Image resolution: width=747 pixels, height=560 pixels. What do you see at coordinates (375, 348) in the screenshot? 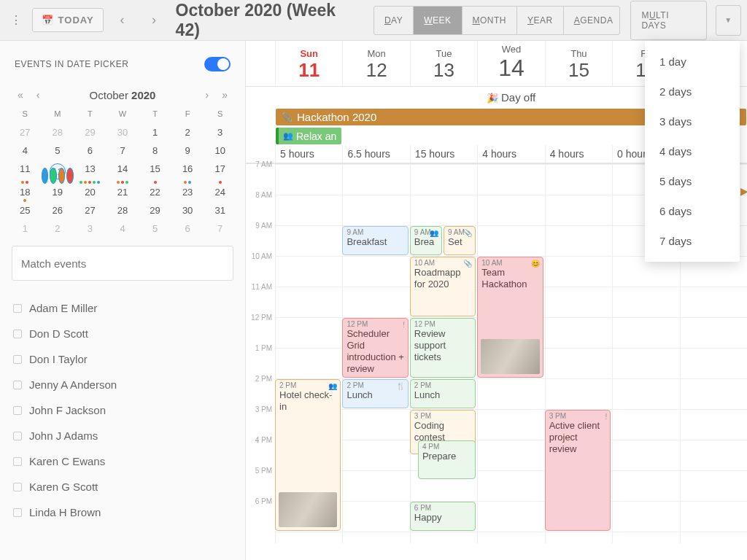
I see `event-sched: 12 PMScheduler Grid introduction + revie…` at bounding box center [375, 348].